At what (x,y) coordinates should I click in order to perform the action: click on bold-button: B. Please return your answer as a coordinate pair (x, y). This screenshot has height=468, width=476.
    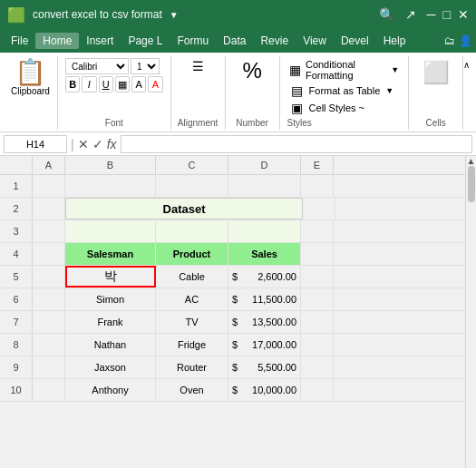
    Looking at the image, I should click on (73, 84).